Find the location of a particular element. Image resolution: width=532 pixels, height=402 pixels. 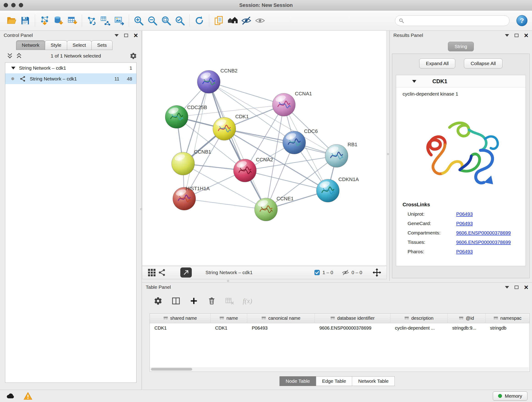

close-window-button is located at coordinates (6, 5).